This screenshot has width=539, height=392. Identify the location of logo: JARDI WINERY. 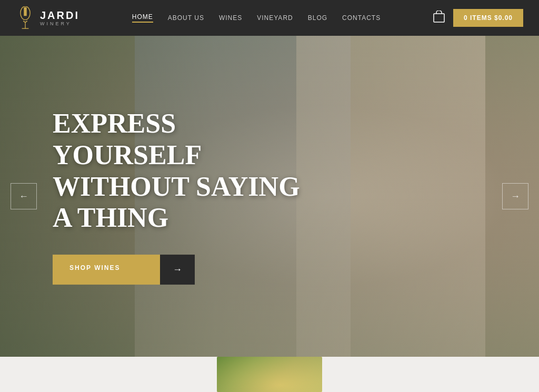
(47, 18).